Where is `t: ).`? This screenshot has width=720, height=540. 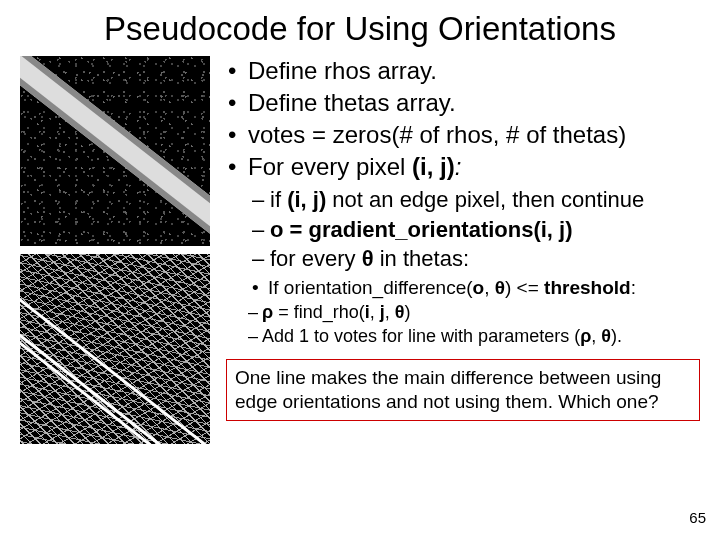 t: ). is located at coordinates (616, 336).